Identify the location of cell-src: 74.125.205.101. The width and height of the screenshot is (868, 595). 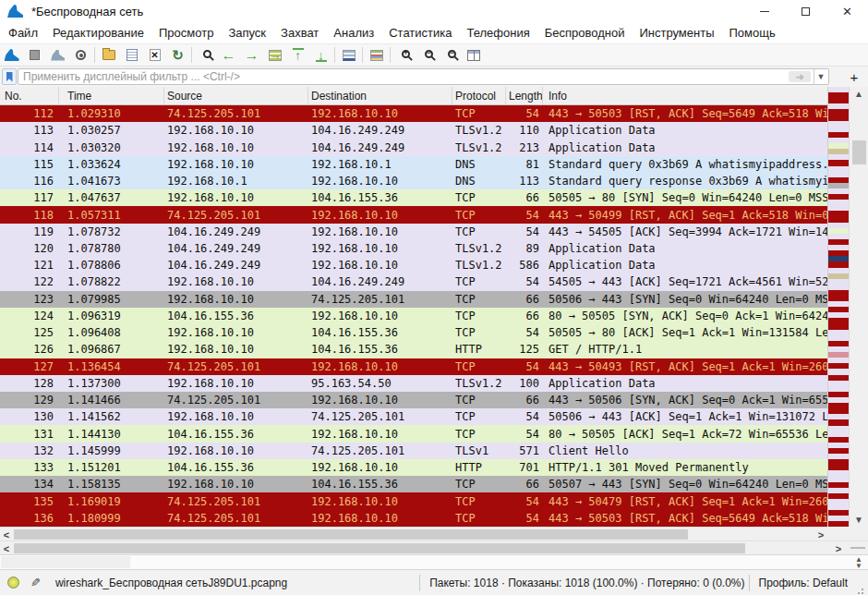
(236, 114).